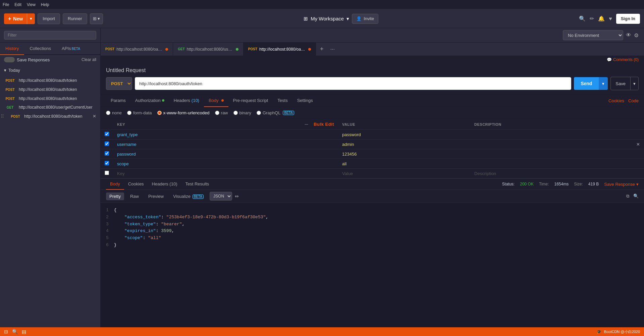 This screenshot has height=336, width=644. What do you see at coordinates (623, 60) in the screenshot?
I see `comments-button: 💬 Comments (0)` at bounding box center [623, 60].